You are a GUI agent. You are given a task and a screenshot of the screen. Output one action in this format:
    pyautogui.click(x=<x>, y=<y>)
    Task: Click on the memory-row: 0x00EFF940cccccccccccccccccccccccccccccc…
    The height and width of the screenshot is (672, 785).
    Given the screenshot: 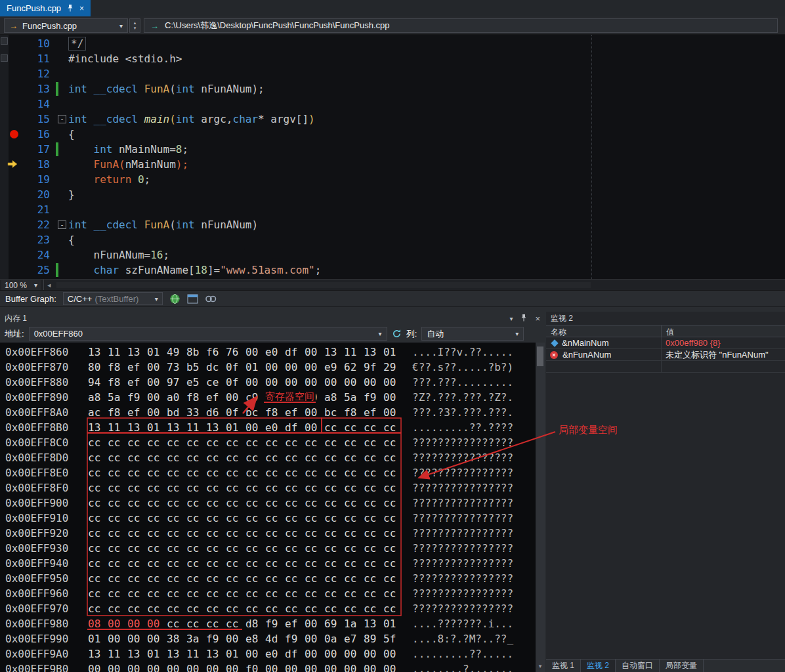 What is the action you would take?
    pyautogui.click(x=268, y=563)
    